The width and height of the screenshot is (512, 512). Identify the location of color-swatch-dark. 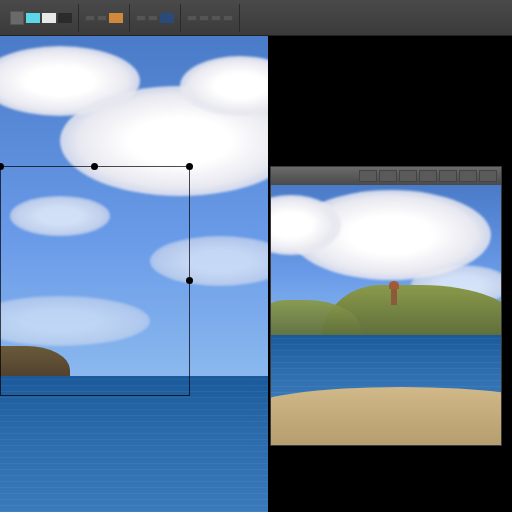
(65, 18).